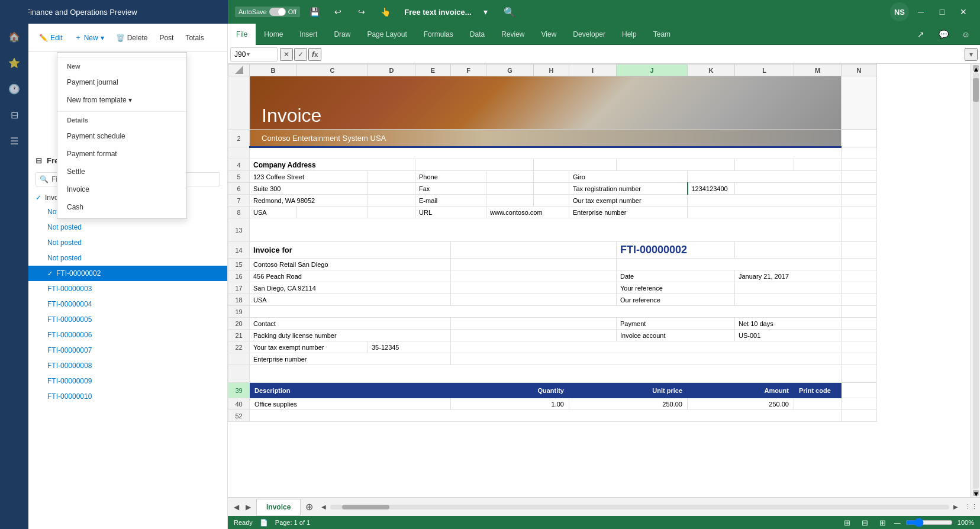  What do you see at coordinates (51, 38) in the screenshot?
I see `edit-button: ✏️ Edit` at bounding box center [51, 38].